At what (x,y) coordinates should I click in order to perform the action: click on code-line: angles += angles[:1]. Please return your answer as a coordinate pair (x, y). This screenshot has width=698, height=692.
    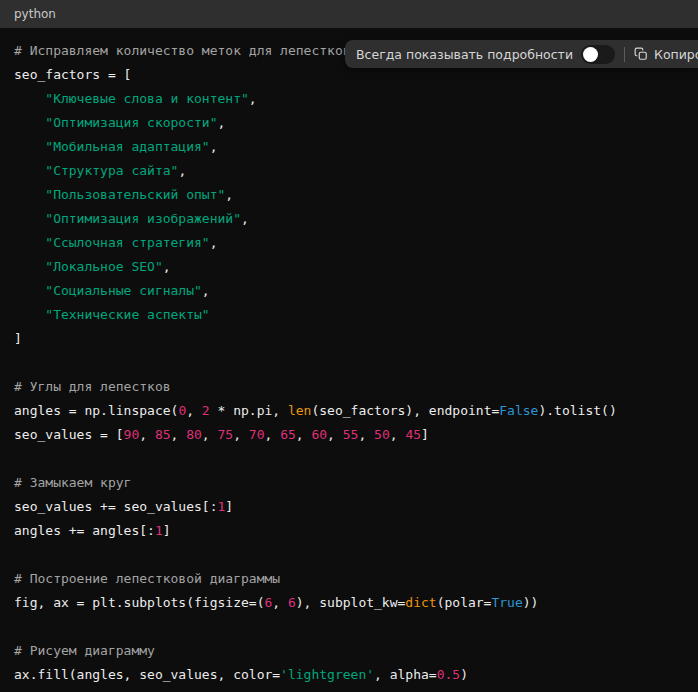
    Looking at the image, I should click on (349, 531).